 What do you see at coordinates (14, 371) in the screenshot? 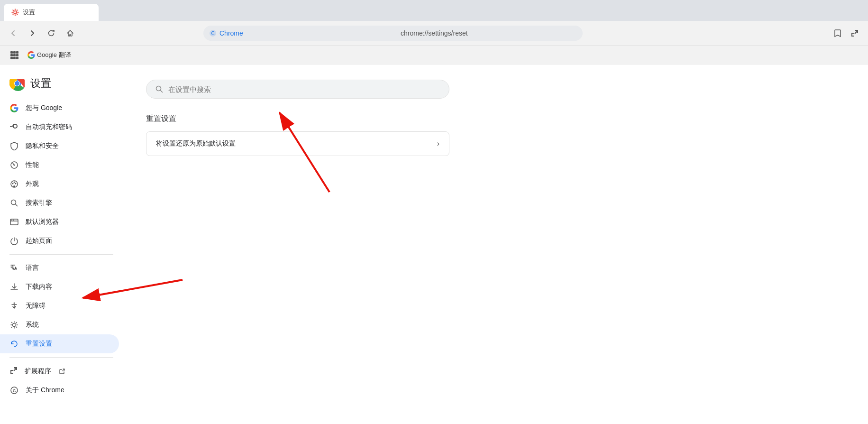
I see `extension-icon` at bounding box center [14, 371].